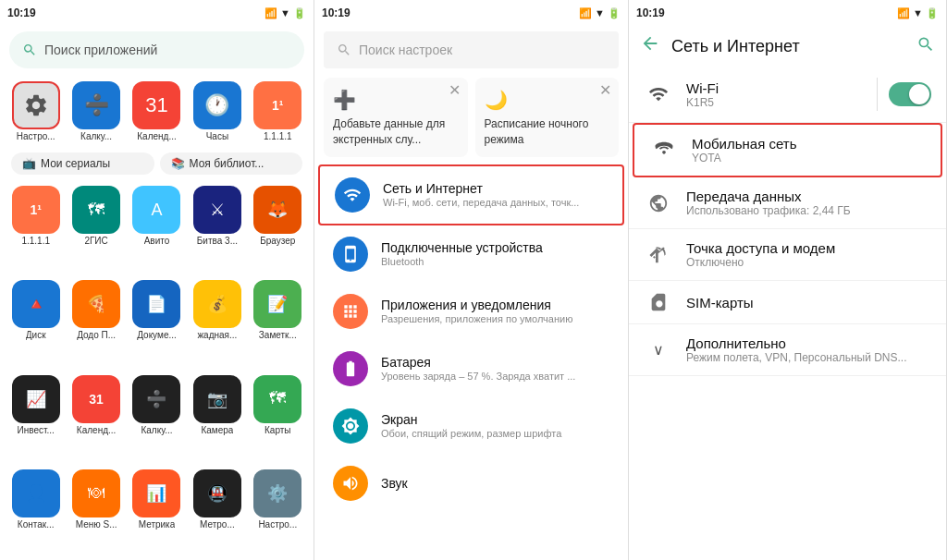  I want to click on sound-icon, so click(351, 483).